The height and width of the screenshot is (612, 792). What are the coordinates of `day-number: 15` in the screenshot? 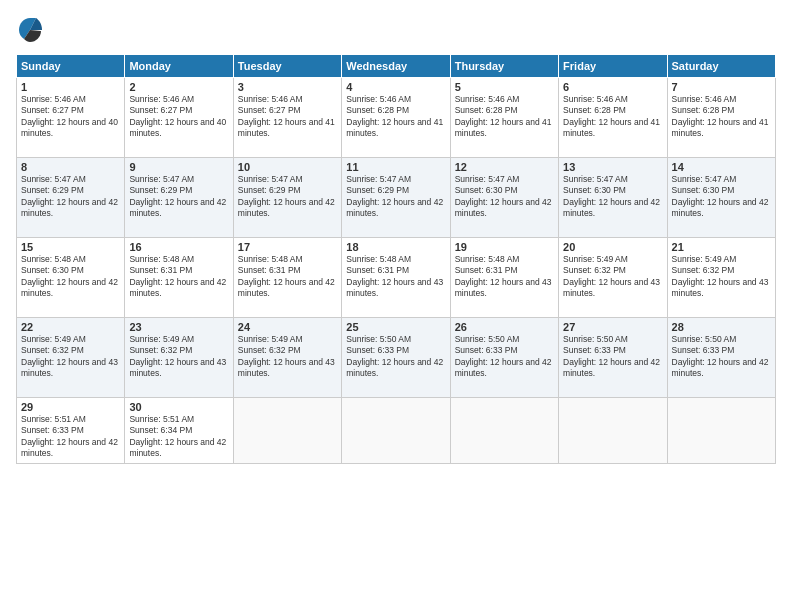 It's located at (70, 247).